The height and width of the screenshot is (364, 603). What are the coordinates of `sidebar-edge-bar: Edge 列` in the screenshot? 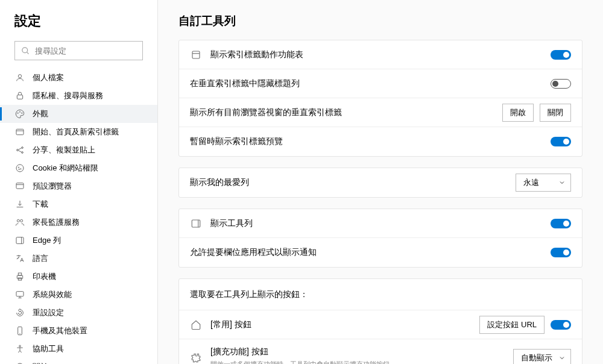 It's located at (78, 240).